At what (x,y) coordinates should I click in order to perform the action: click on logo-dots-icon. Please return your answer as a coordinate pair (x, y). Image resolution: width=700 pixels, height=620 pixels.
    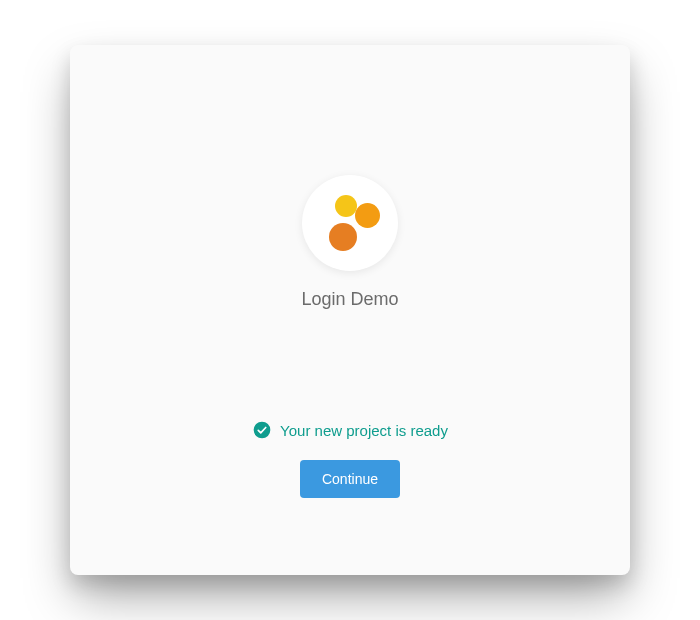
    Looking at the image, I should click on (350, 223).